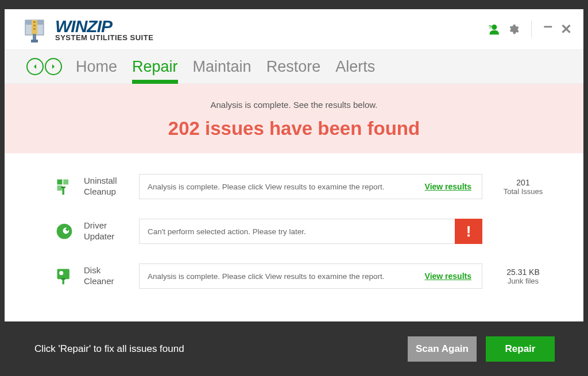 This screenshot has height=376, width=588. I want to click on tab-alerts: Alerts, so click(355, 67).